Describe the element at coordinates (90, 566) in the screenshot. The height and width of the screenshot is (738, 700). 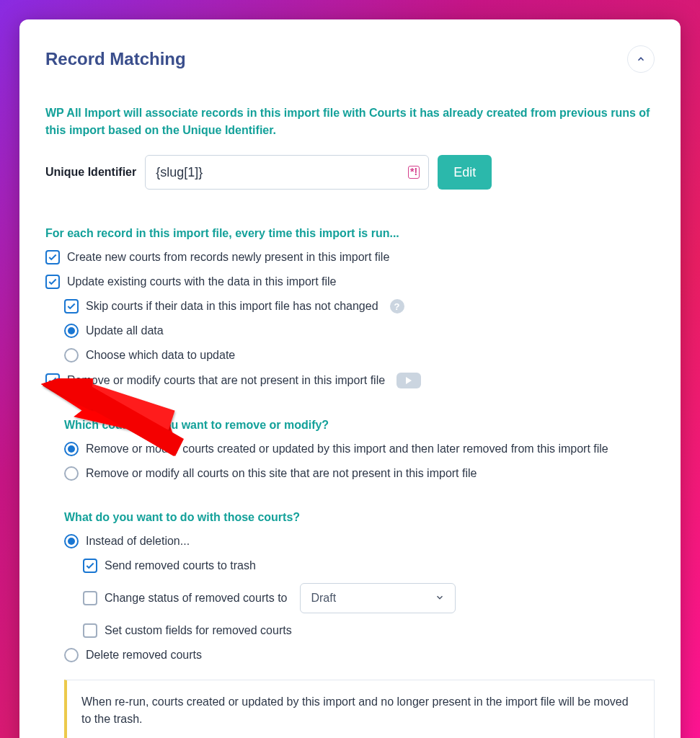
I see `trash-checkbox` at that location.